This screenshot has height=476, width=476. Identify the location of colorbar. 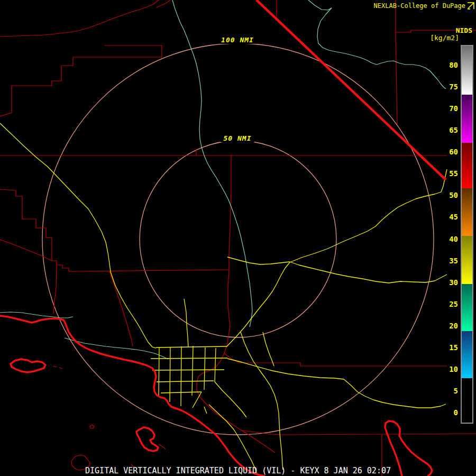
(467, 234).